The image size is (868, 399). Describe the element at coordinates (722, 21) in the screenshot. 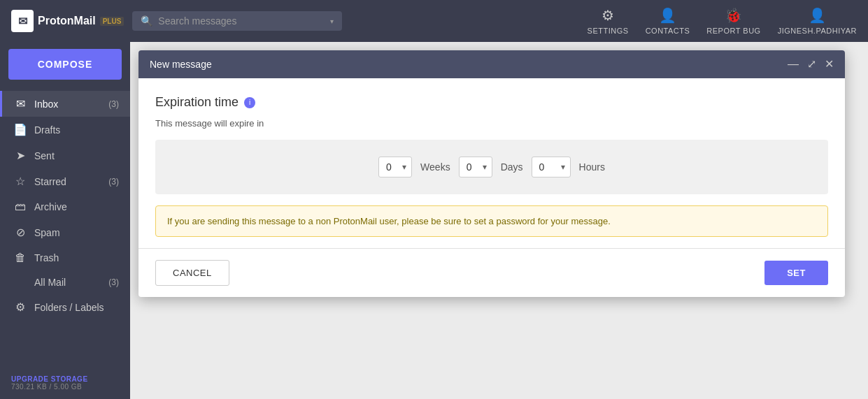

I see `nav-right: ⚙ SETTINGS 👤 CONTACTS 🐞 REPORT BUG 👤 JIG…` at that location.